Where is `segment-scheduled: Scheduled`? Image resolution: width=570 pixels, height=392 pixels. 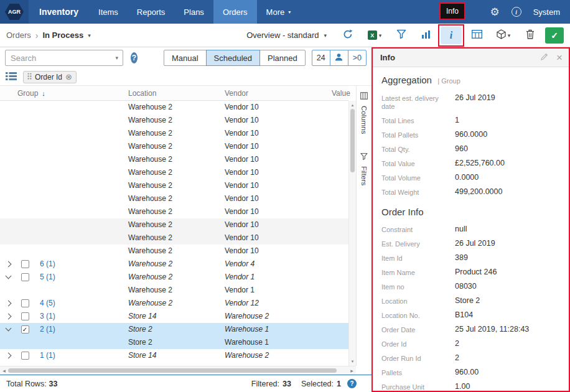
segment-scheduled: Scheduled is located at coordinates (233, 58).